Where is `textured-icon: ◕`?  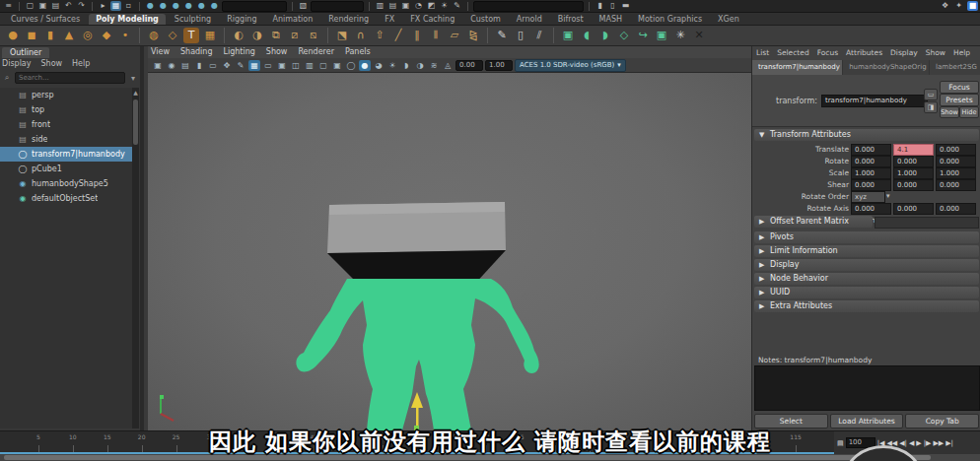 textured-icon: ◕ is located at coordinates (379, 65).